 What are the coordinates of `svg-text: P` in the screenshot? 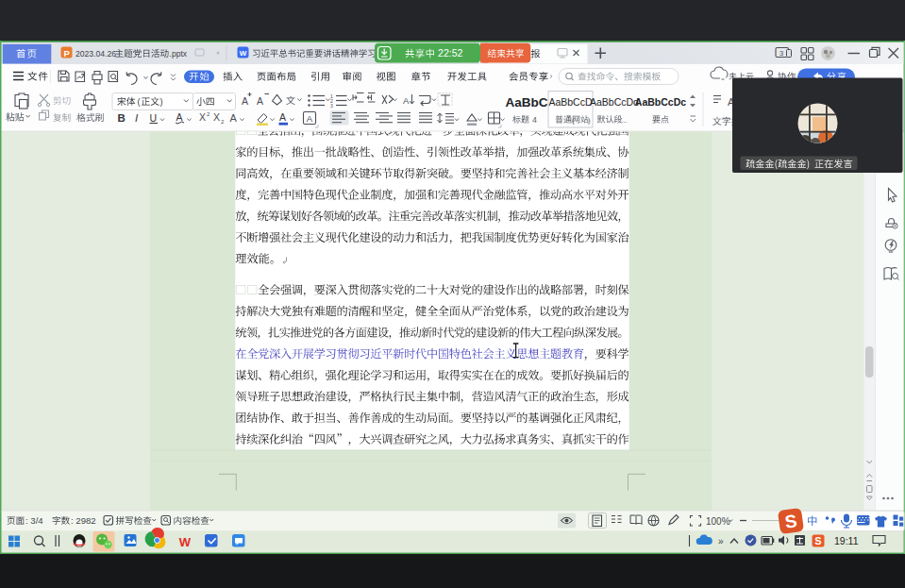 It's located at (66, 53).